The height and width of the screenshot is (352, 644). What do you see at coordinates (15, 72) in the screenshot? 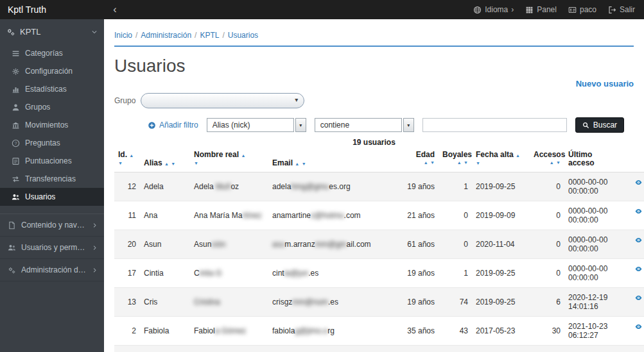
I see `gear-icon` at bounding box center [15, 72].